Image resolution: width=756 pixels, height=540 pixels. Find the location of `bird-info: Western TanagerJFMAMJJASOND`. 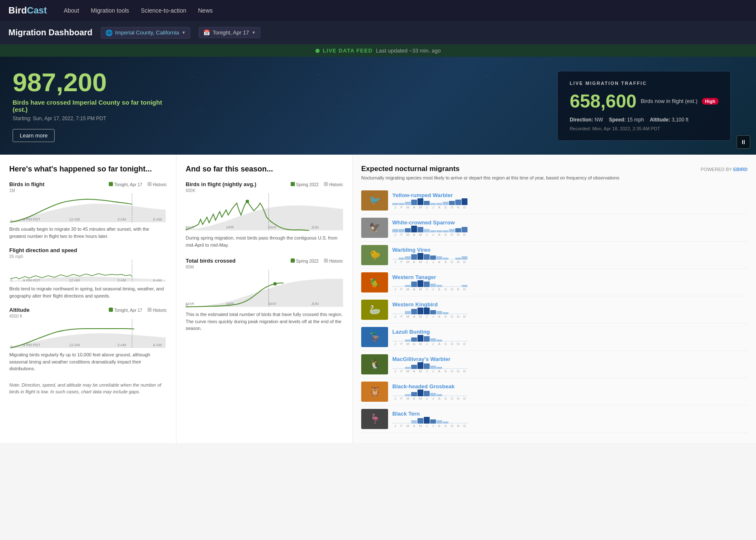

bird-info: Western TanagerJFMAMJJASOND is located at coordinates (570, 282).